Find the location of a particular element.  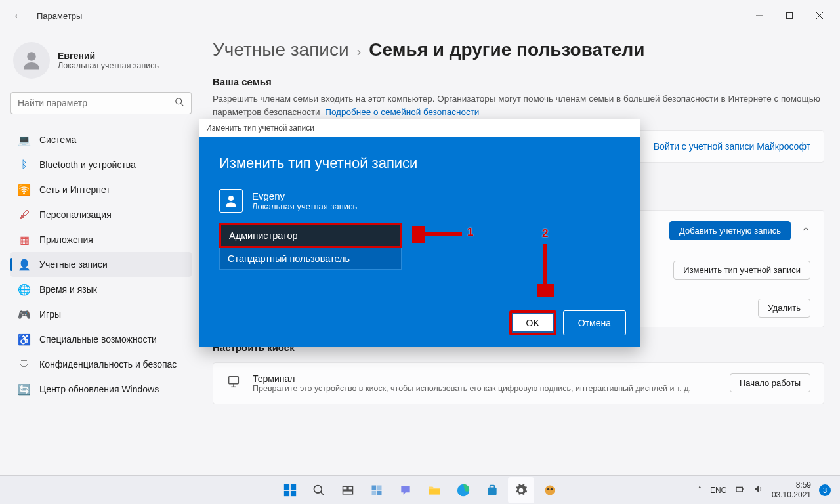

sidebar-item-9: 🛡Конфиденциальность и безопас is located at coordinates (101, 364).